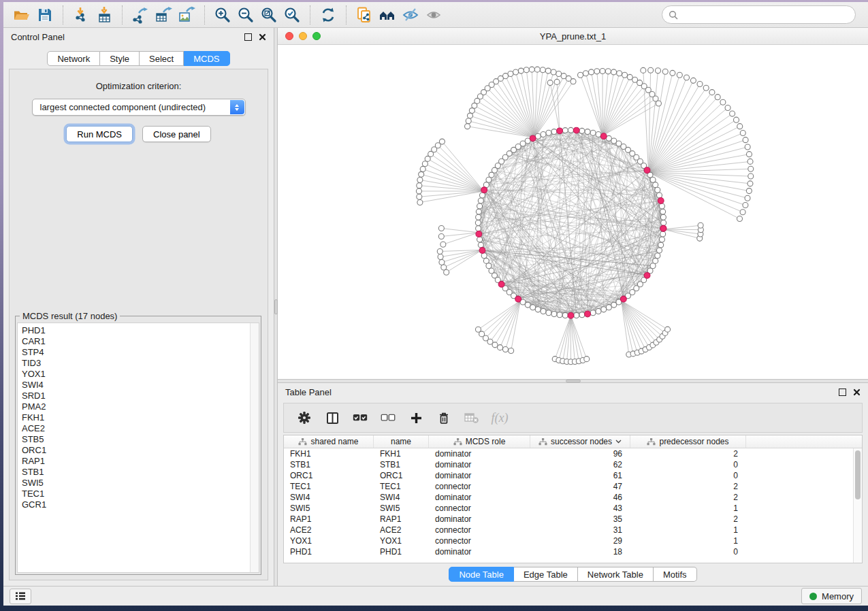 The image size is (868, 611). Describe the element at coordinates (140, 363) in the screenshot. I see `mcds-result-item: TID3` at that location.